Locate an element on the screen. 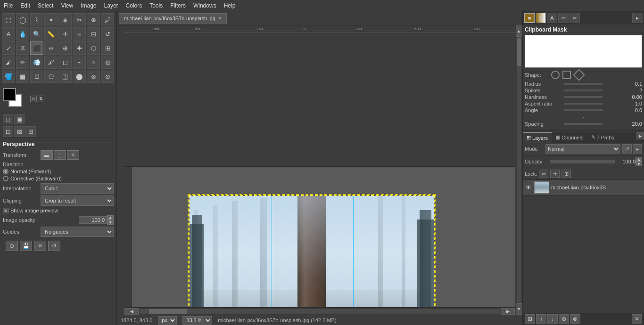 Image resolution: width=644 pixels, height=325 pixels. lock-pixels-btn: ✏ is located at coordinates (544, 174).